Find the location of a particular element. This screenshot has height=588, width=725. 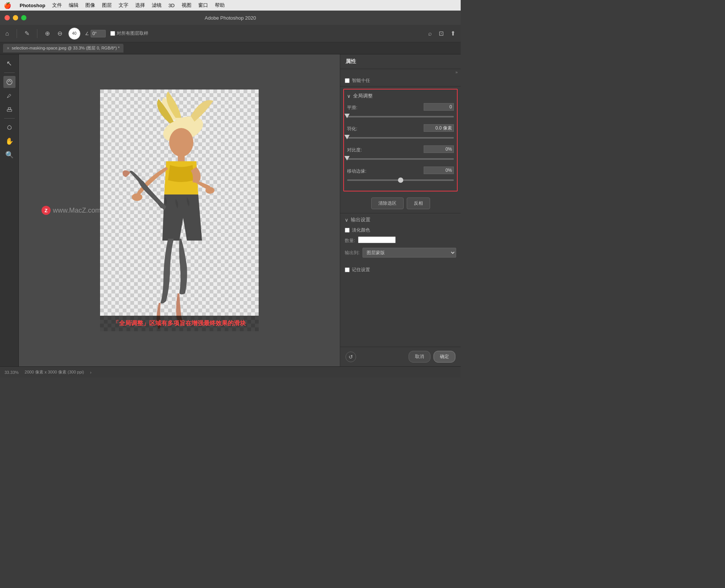

image-dimensions: 2000 像素 x 3000 像素 (300 ppi) is located at coordinates (54, 372).